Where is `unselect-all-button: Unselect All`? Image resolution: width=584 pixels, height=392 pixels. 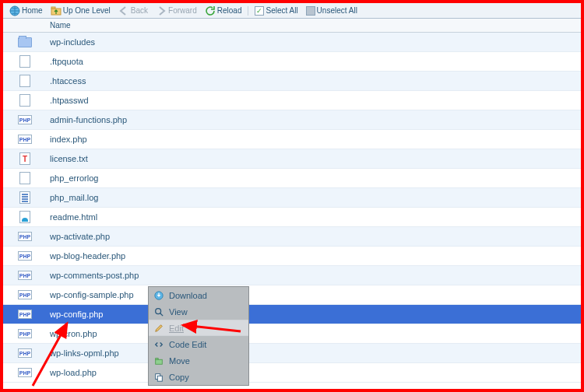 unselect-all-button: Unselect All is located at coordinates (332, 11).